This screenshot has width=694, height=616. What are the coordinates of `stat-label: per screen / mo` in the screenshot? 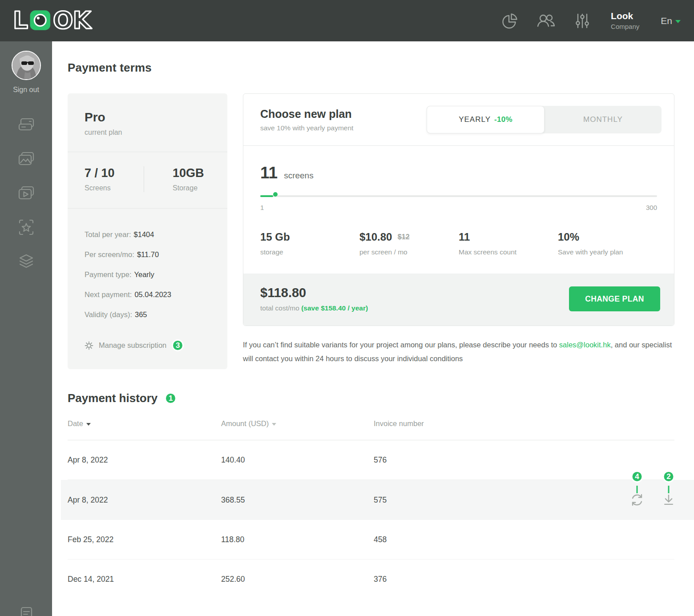 It's located at (393, 252).